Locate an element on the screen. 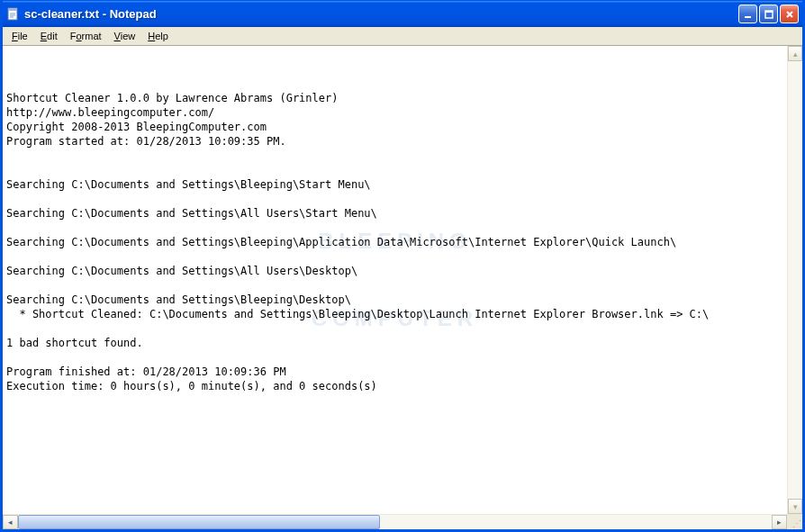 Image resolution: width=805 pixels, height=532 pixels. maximize-button is located at coordinates (769, 14).